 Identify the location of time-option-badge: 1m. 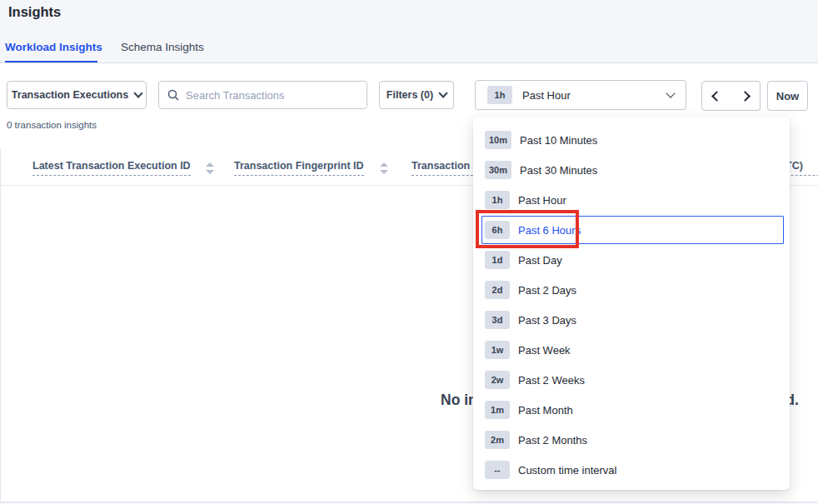
(497, 410).